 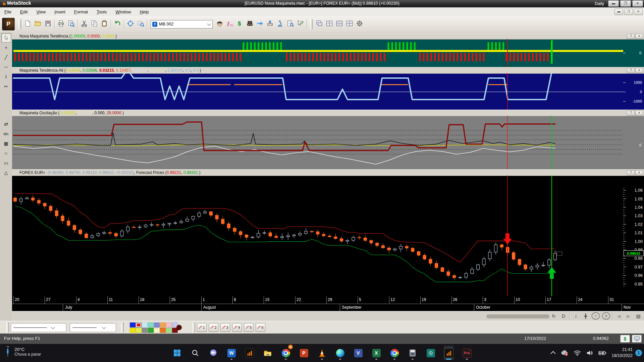 I want to click on line-weight-combo, so click(x=93, y=328).